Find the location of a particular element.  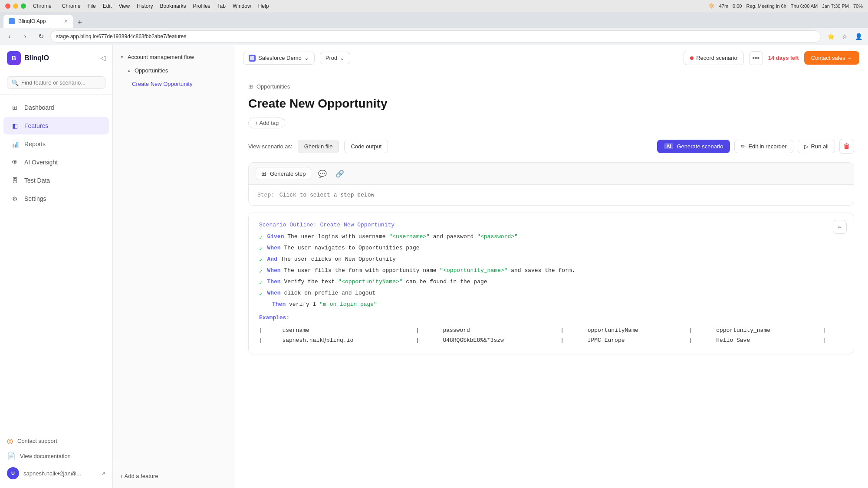

generate-step-button: ⊞ Generate step is located at coordinates (283, 174).